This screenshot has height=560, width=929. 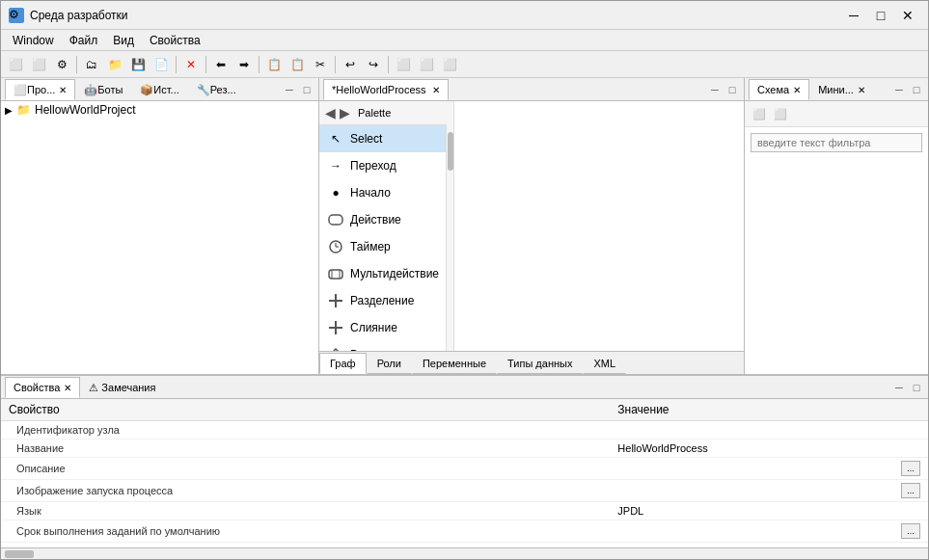 What do you see at coordinates (305, 492) in the screenshot?
I see `props-cell-property: Изображение запуска процесса` at bounding box center [305, 492].